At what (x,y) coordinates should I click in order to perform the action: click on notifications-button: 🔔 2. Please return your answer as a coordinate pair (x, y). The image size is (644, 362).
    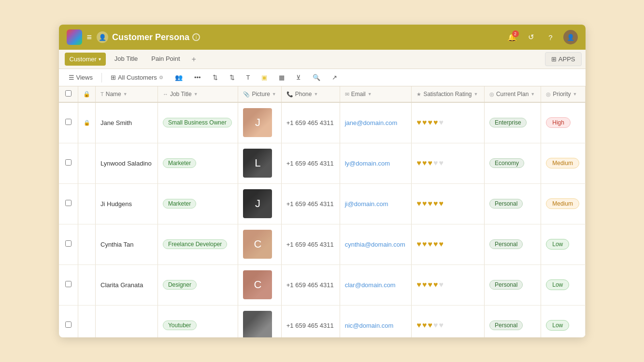
    Looking at the image, I should click on (512, 37).